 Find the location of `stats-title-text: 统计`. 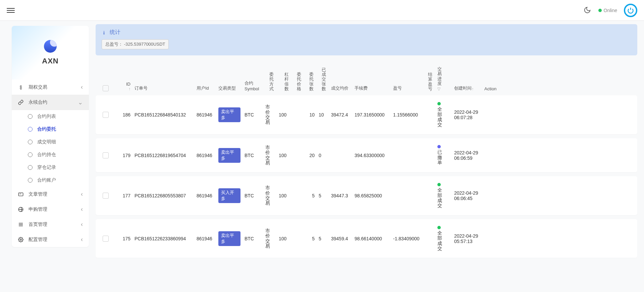

stats-title-text: 统计 is located at coordinates (115, 32).